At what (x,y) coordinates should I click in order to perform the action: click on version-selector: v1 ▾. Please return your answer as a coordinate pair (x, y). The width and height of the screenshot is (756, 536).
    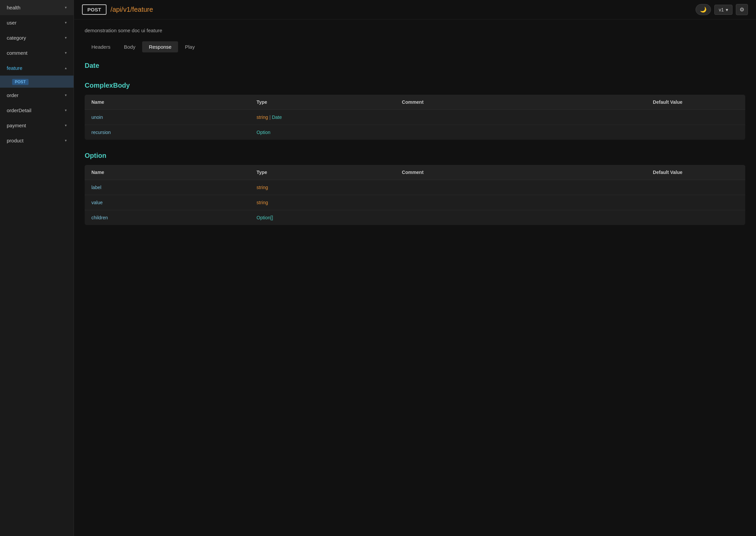
    Looking at the image, I should click on (723, 10).